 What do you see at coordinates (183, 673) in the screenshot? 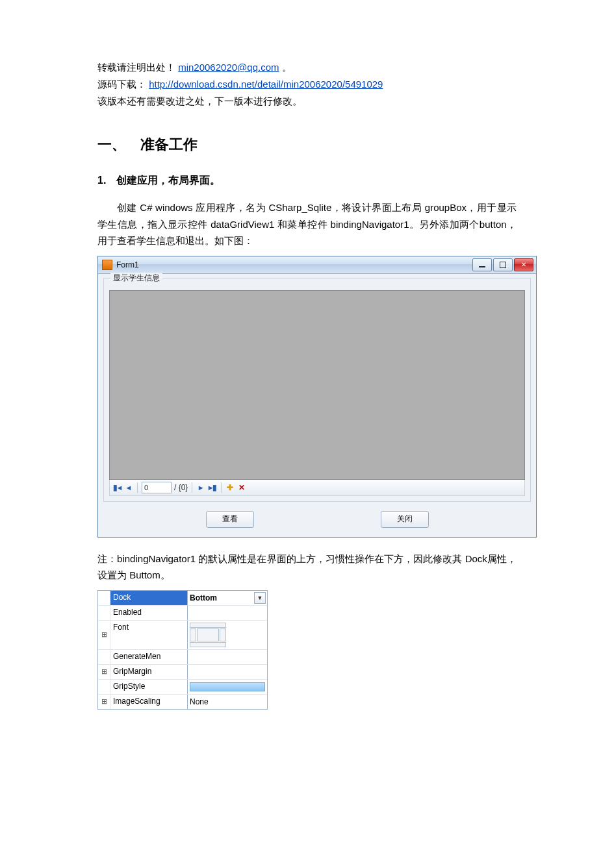
I see `property-row: ⊞GripMargin` at bounding box center [183, 673].